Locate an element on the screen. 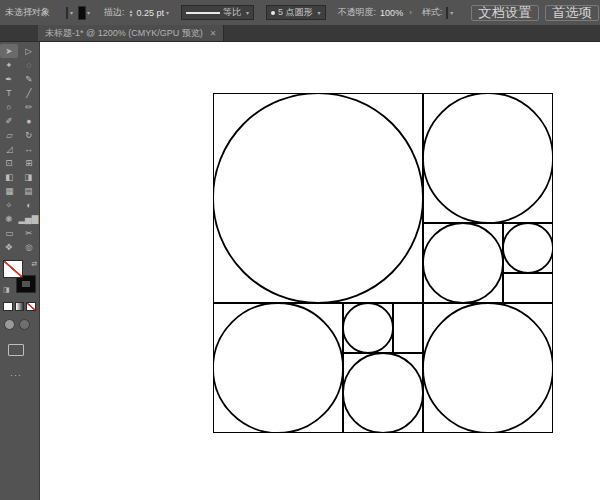 Image resolution: width=600 pixels, height=500 pixels. stroke-weight-chevron-down-icon: ▾ is located at coordinates (168, 12).